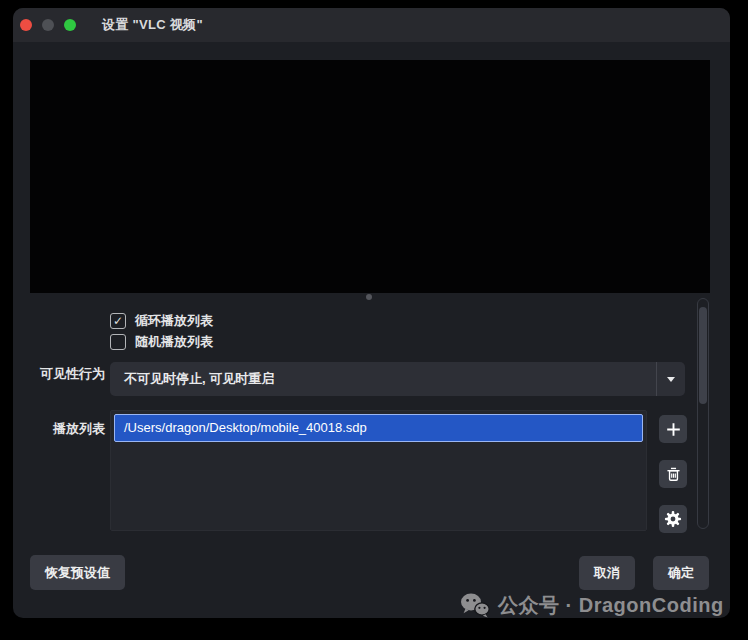  Describe the element at coordinates (369, 297) in the screenshot. I see `splitter-handle` at that location.